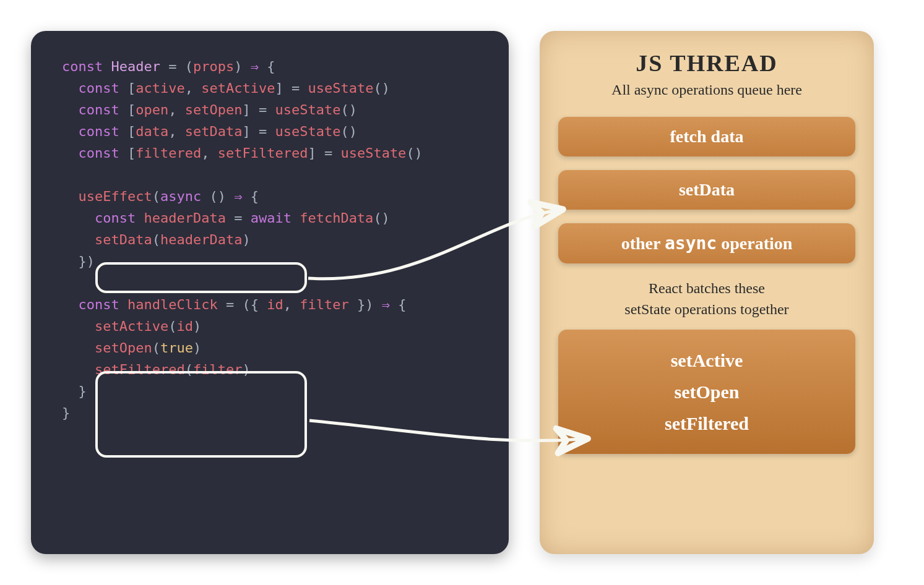 The width and height of the screenshot is (924, 585). Describe the element at coordinates (707, 392) in the screenshot. I see `batch-item: setOpen` at that location.